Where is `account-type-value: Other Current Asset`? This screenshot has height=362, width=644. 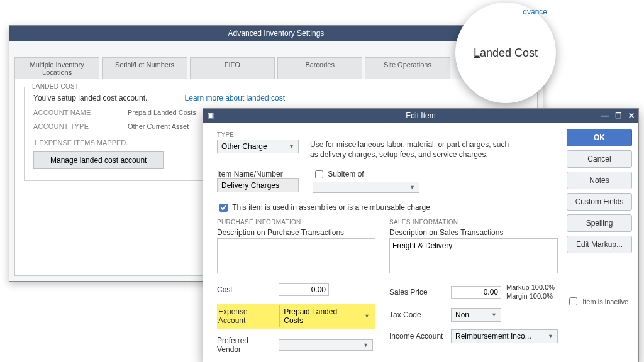
account-type-value: Other Current Asset is located at coordinates (158, 126).